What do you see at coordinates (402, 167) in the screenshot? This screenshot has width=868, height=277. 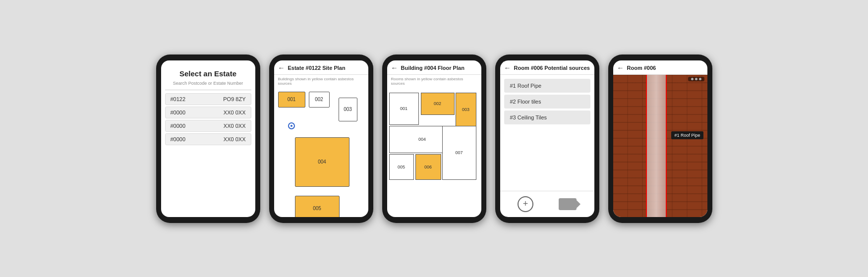 I see `room-005: 005` at bounding box center [402, 167].